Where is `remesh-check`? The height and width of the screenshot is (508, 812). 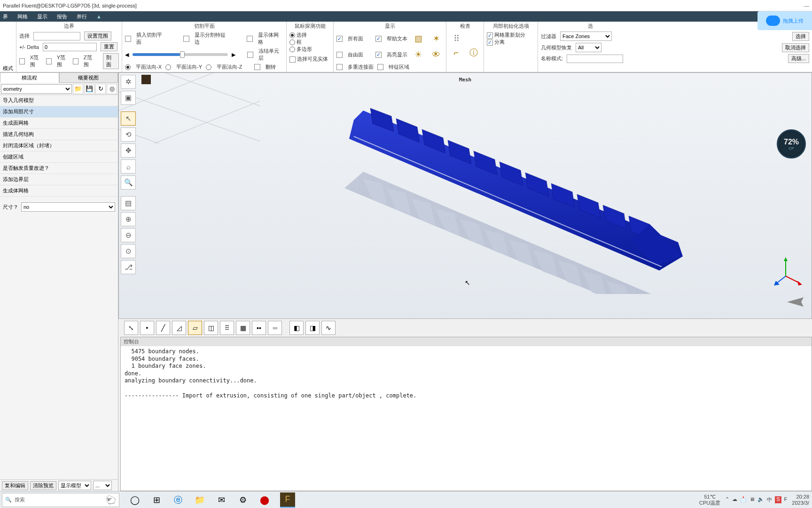 remesh-check is located at coordinates (490, 36).